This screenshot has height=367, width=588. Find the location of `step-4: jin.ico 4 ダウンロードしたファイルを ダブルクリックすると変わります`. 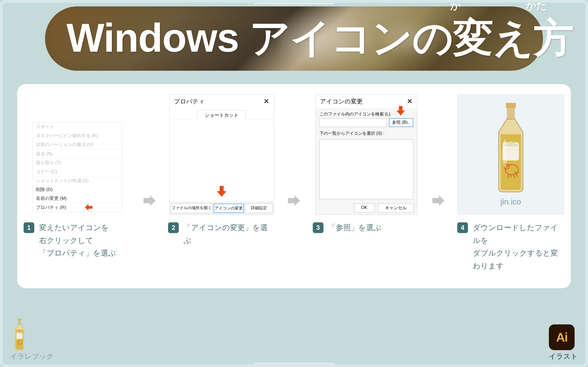

step-4: jin.ico 4 ダウンロードしたファイルを ダブルクリックすると変わります is located at coordinates (511, 182).